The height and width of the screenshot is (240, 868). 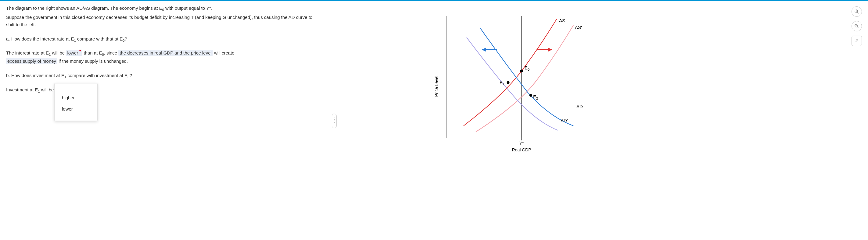 What do you see at coordinates (564, 121) in the screenshot?
I see `label-ad-prime: AD'` at bounding box center [564, 121].